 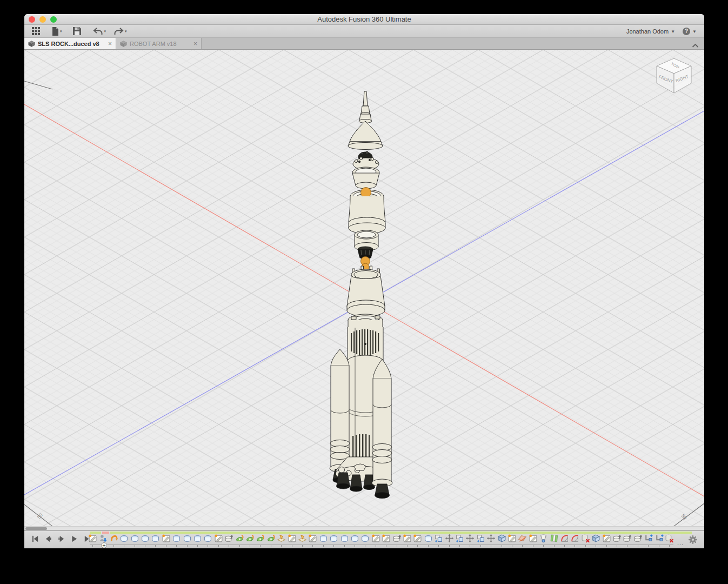 What do you see at coordinates (54, 19) in the screenshot?
I see `zoom-window-button` at bounding box center [54, 19].